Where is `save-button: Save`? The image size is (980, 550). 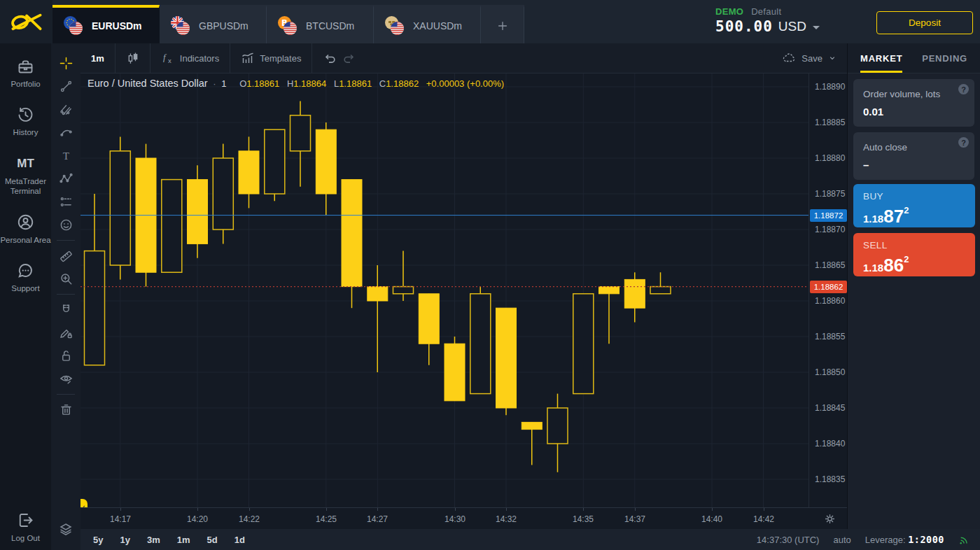 save-button: Save is located at coordinates (809, 59).